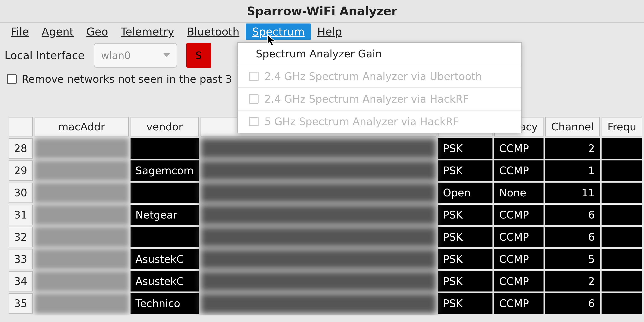 This screenshot has height=322, width=644. I want to click on table-row: 35TechnicoPSKCCMP6, so click(326, 303).